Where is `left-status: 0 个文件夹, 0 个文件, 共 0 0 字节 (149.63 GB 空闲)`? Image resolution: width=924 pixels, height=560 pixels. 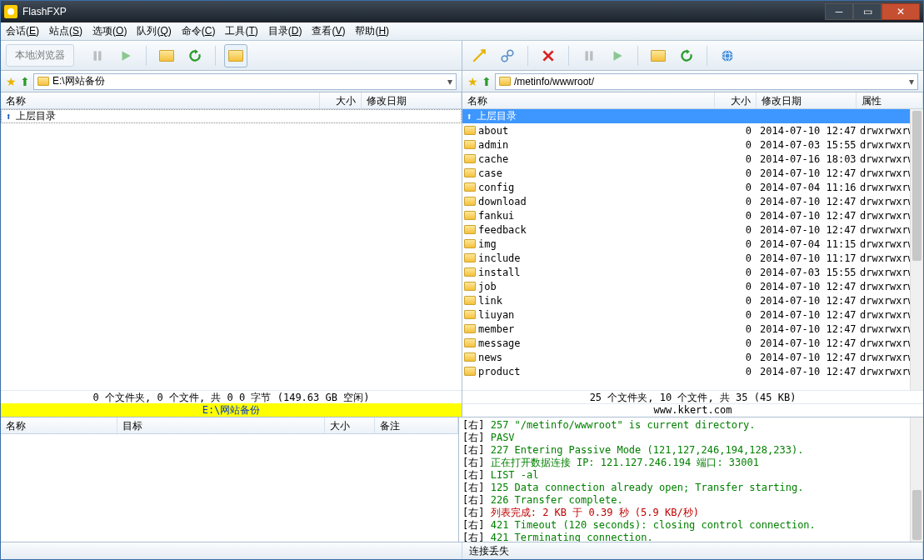
left-status: 0 个文件夹, 0 个文件, 共 0 0 字节 (149.63 GB 空闲) is located at coordinates (232, 397).